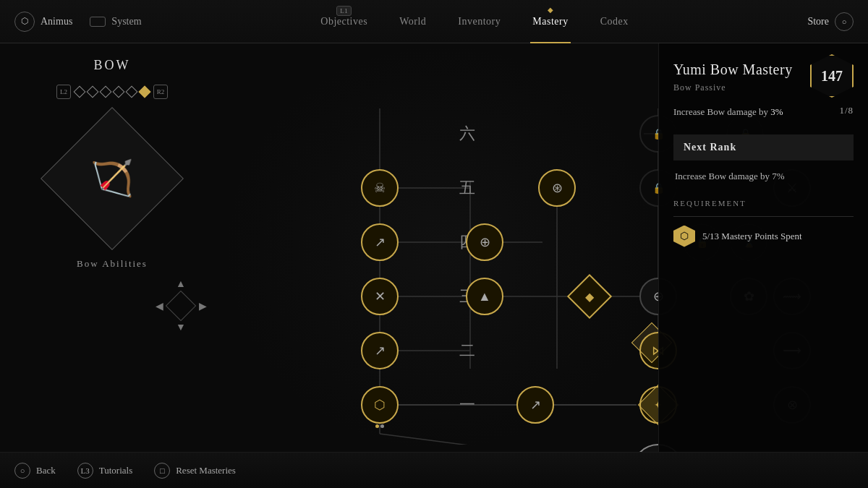 This screenshot has height=488, width=868. What do you see at coordinates (535, 405) in the screenshot?
I see `node-r1-c2-icon: ↗` at bounding box center [535, 405].